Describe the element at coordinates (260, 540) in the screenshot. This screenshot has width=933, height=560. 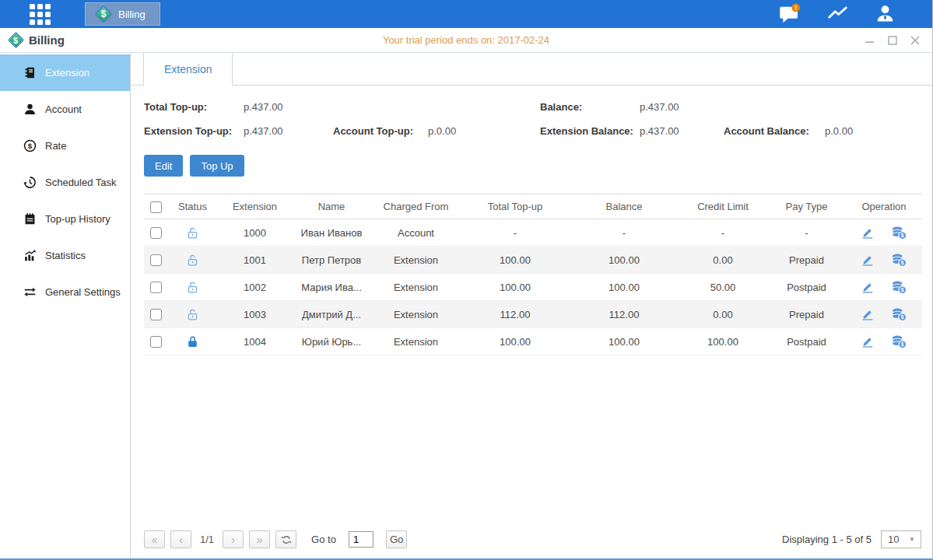
I see `last-page-button: »` at that location.